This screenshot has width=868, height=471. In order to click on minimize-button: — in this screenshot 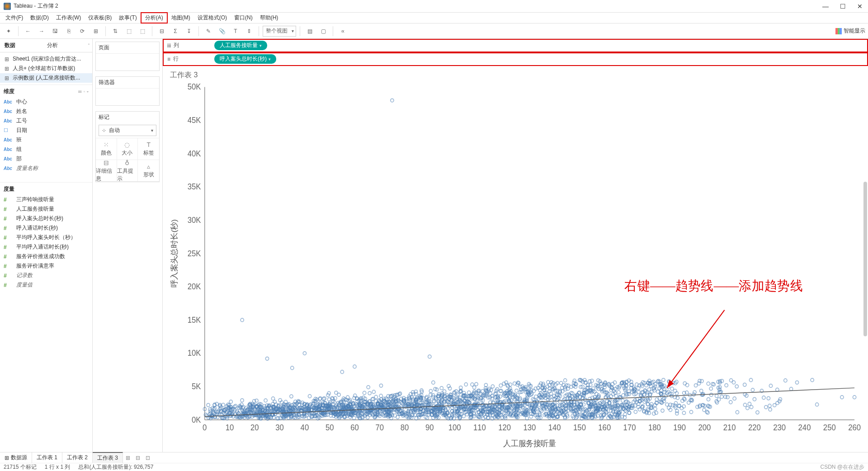, I will do `click(826, 6)`.